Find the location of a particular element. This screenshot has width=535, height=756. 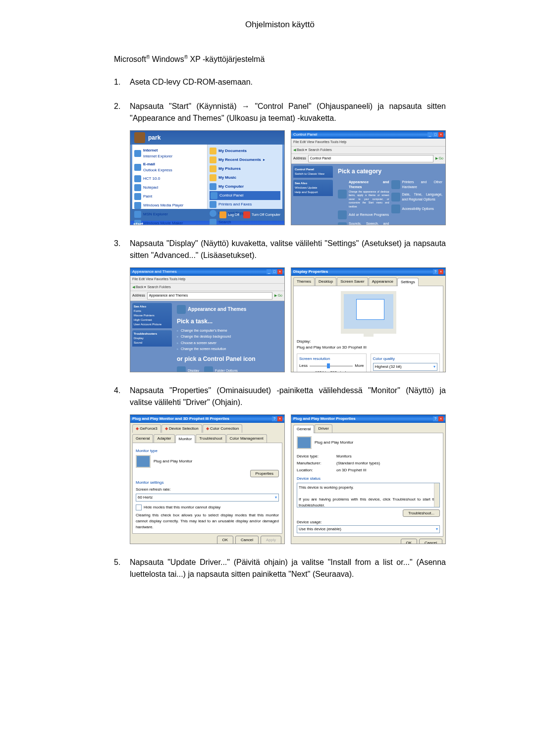

tab-adapter: Adapter is located at coordinates (164, 439).